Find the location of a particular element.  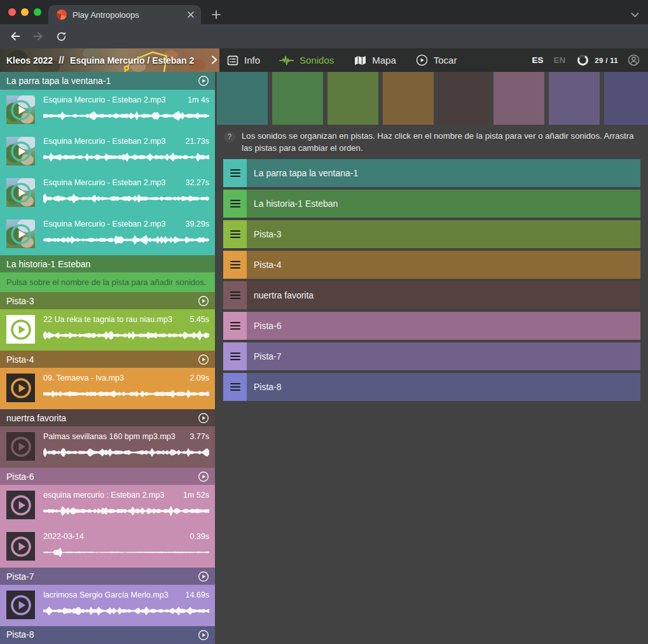

track-header: Pista-7 is located at coordinates (107, 577).